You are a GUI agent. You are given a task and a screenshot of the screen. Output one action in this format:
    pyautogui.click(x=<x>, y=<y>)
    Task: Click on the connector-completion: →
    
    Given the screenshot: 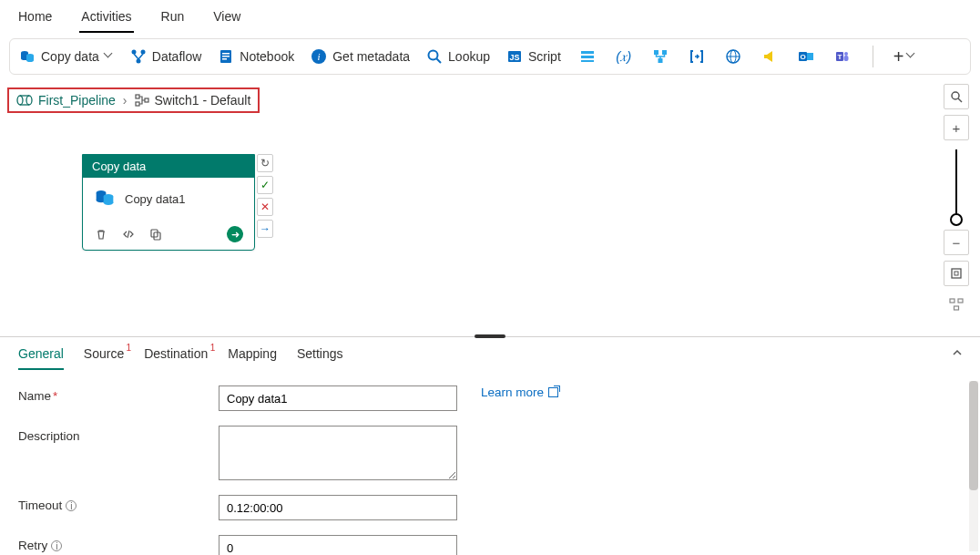 What is the action you would take?
    pyautogui.click(x=265, y=229)
    